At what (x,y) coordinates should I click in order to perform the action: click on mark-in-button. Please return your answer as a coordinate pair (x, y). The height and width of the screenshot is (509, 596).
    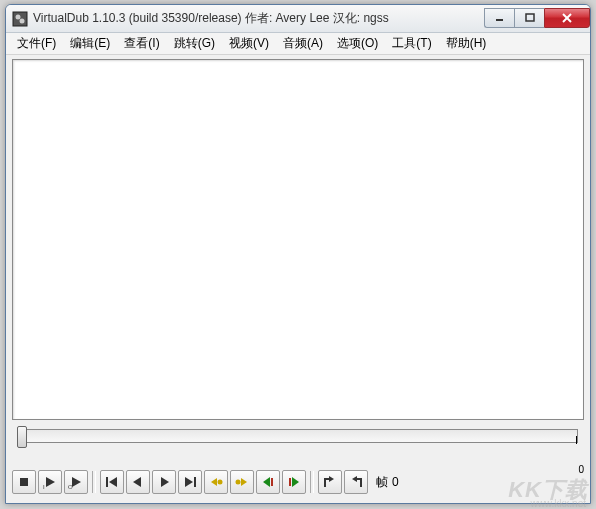
    Looking at the image, I should click on (330, 482).